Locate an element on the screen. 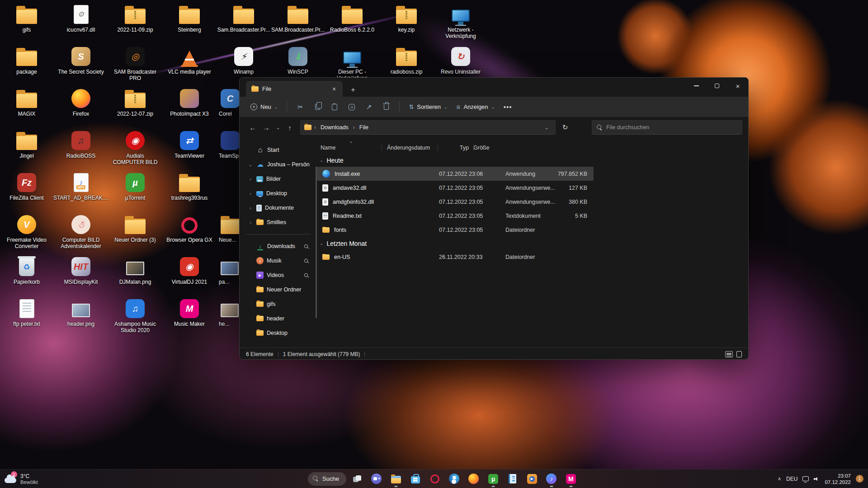 Image resolution: width=868 pixels, height=488 pixels. details-view-icon is located at coordinates (729, 354).